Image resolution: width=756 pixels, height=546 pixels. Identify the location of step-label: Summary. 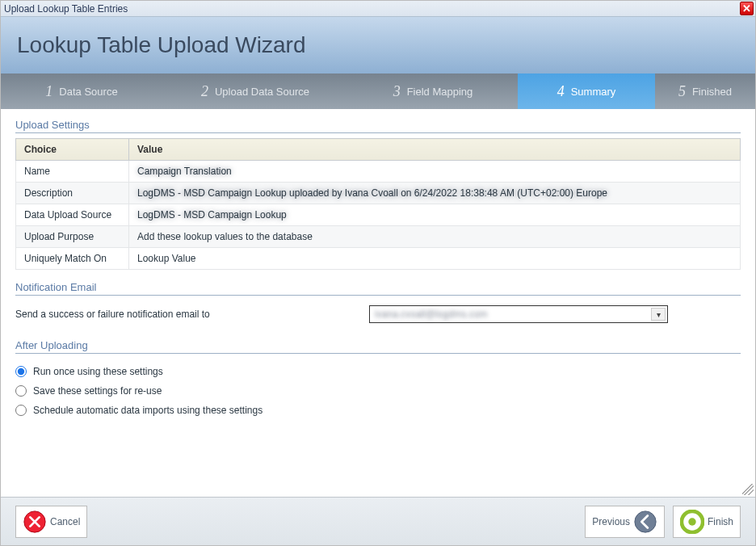
(594, 92).